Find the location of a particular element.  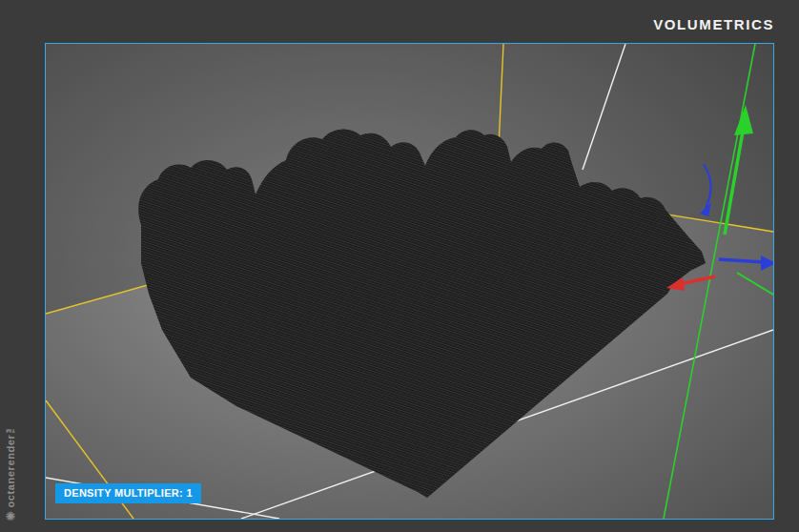

density-multiplier-badge: DENSITY MULTIPLIER: 1 is located at coordinates (128, 494).